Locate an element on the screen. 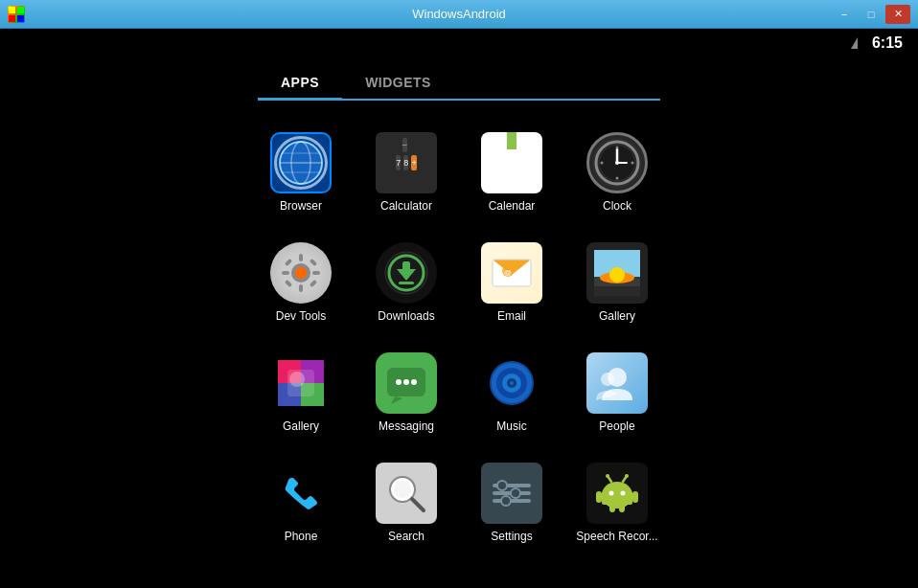 This screenshot has height=588, width=918. tab-widgets: WIDGETS is located at coordinates (399, 82).